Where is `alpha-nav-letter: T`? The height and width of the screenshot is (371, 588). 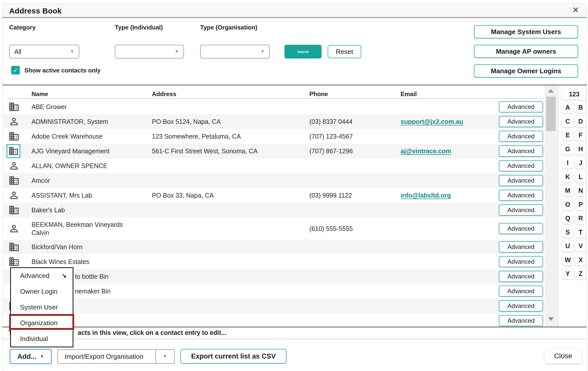
alpha-nav-letter: T is located at coordinates (581, 232).